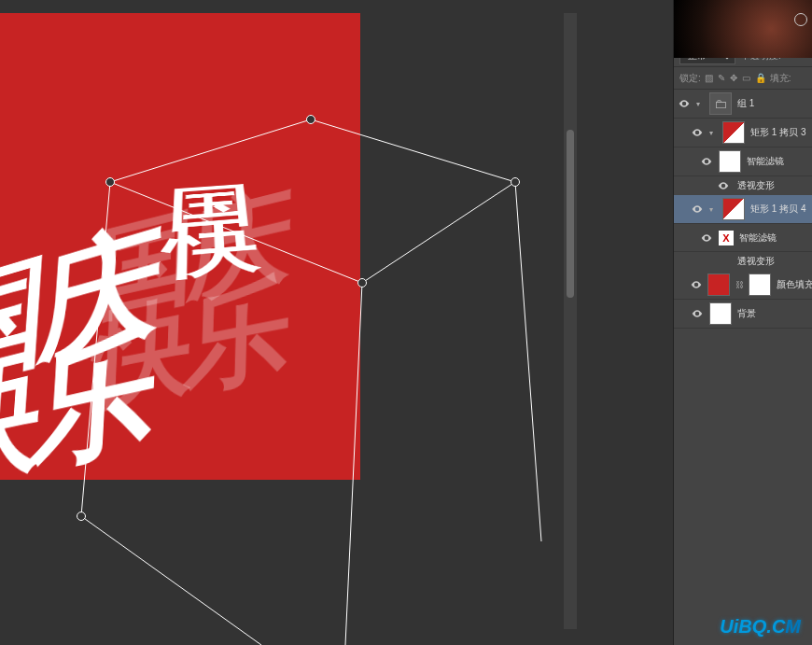  I want to click on lock-position-icon: ✥, so click(734, 78).